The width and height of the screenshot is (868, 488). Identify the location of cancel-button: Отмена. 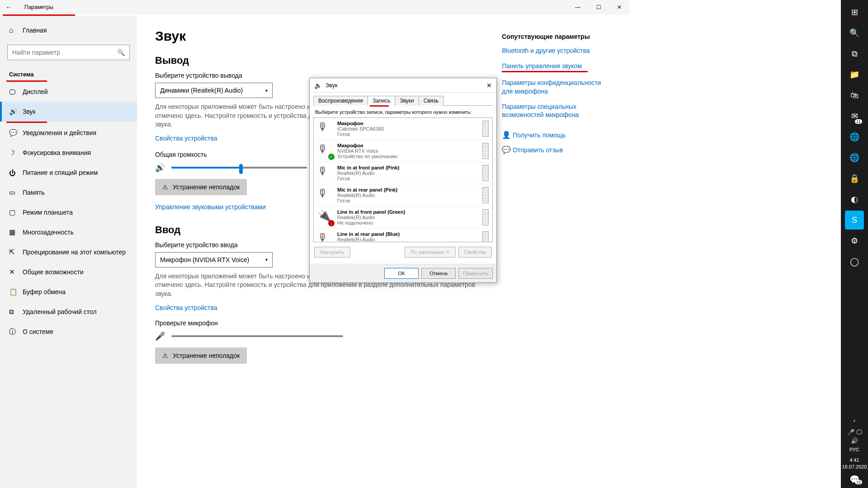
(439, 273).